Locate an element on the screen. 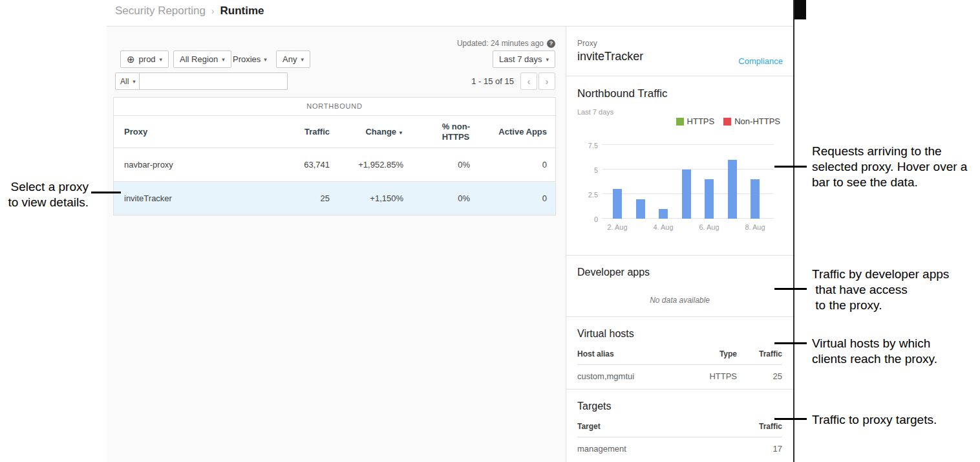  table-row-invitetracker-selected: inviteTracker 25 +1,150% 0% 0 is located at coordinates (335, 198).